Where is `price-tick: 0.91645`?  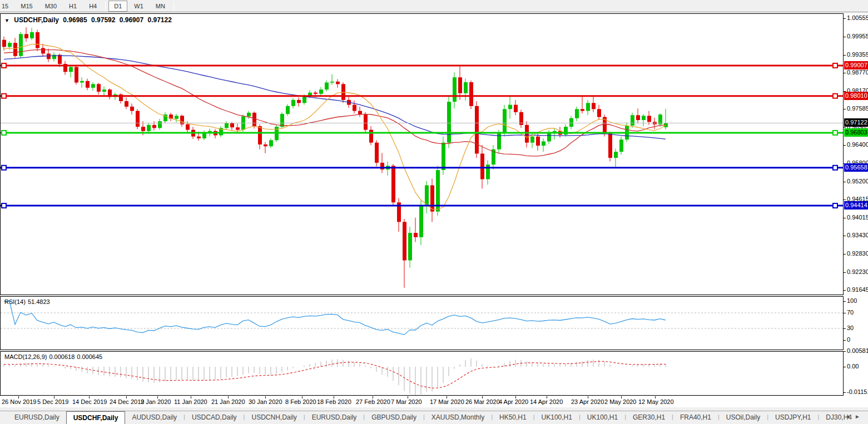
price-tick: 0.91645 is located at coordinates (857, 290).